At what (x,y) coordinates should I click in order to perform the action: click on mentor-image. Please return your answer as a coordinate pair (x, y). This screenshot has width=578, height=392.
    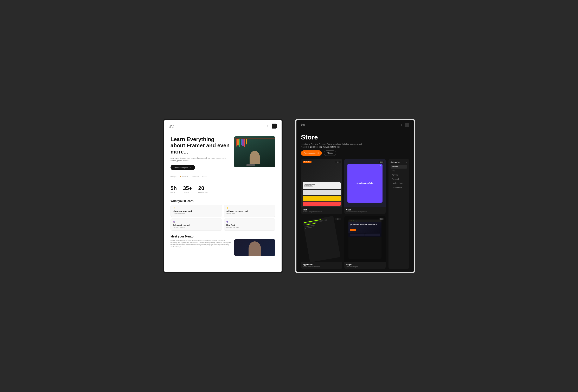
    Looking at the image, I should click on (255, 248).